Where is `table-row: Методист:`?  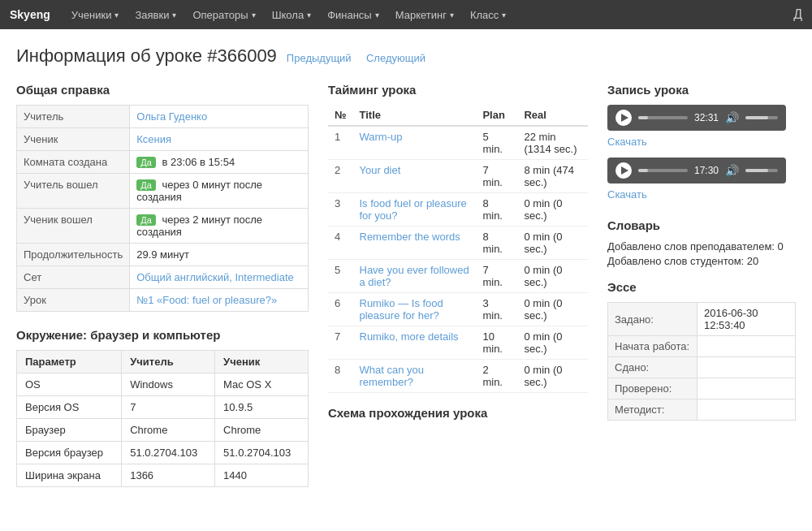 table-row: Методист: is located at coordinates (702, 410).